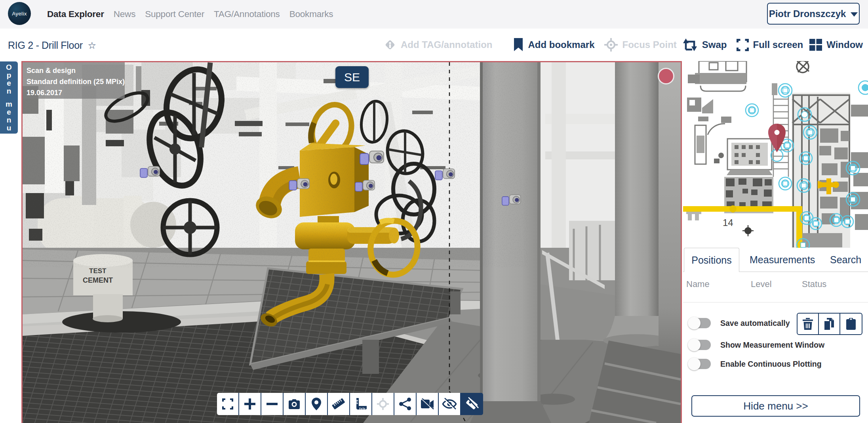 This screenshot has width=868, height=423. What do you see at coordinates (728, 223) in the screenshot?
I see `svg-text: 14` at bounding box center [728, 223].